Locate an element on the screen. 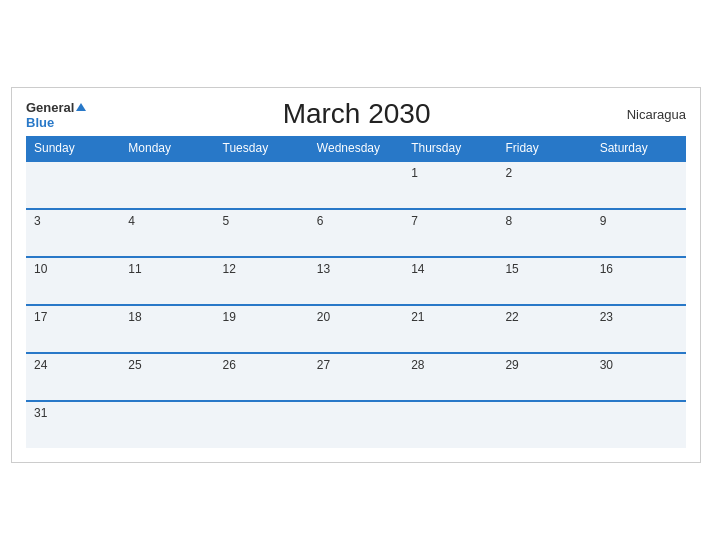 This screenshot has height=550, width=712. calendar-week-row: 10111213141516 is located at coordinates (356, 281).